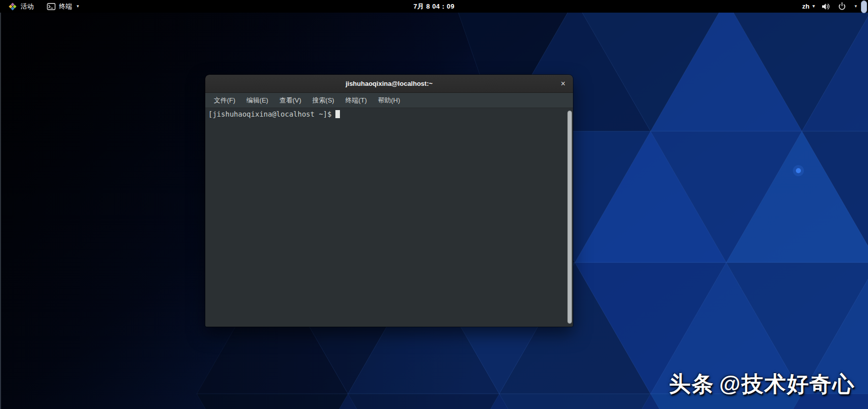 The image size is (868, 409). Describe the element at coordinates (389, 84) in the screenshot. I see `terminal-titlebar: jishuhaoqixina@localhost:~ ×` at that location.